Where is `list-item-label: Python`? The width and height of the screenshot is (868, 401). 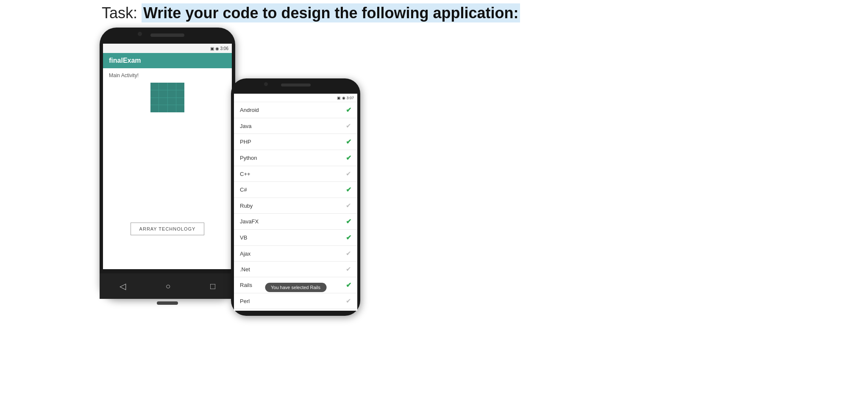
list-item-label: Python is located at coordinates (248, 158).